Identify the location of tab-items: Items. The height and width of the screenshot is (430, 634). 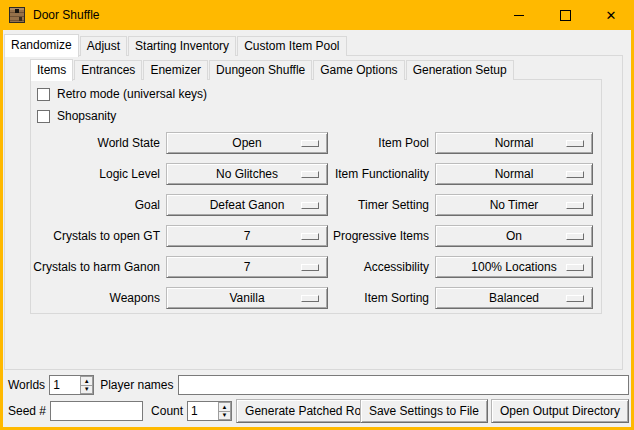
(52, 70).